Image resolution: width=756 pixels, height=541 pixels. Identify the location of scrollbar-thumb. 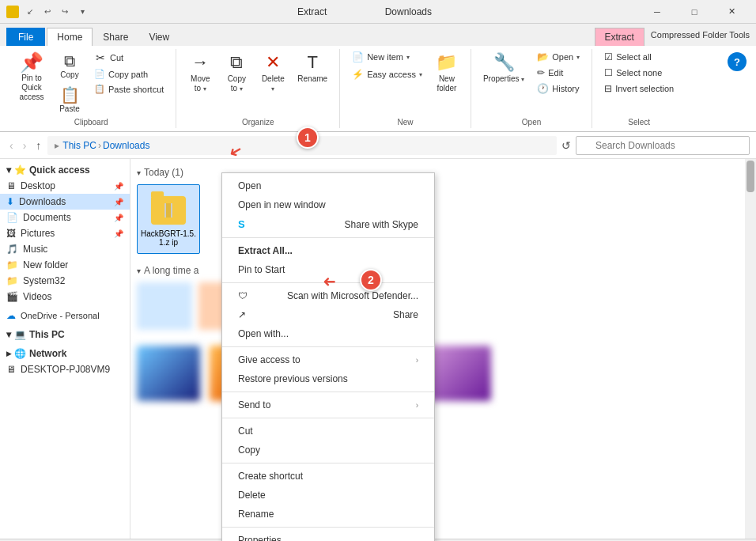
(750, 176).